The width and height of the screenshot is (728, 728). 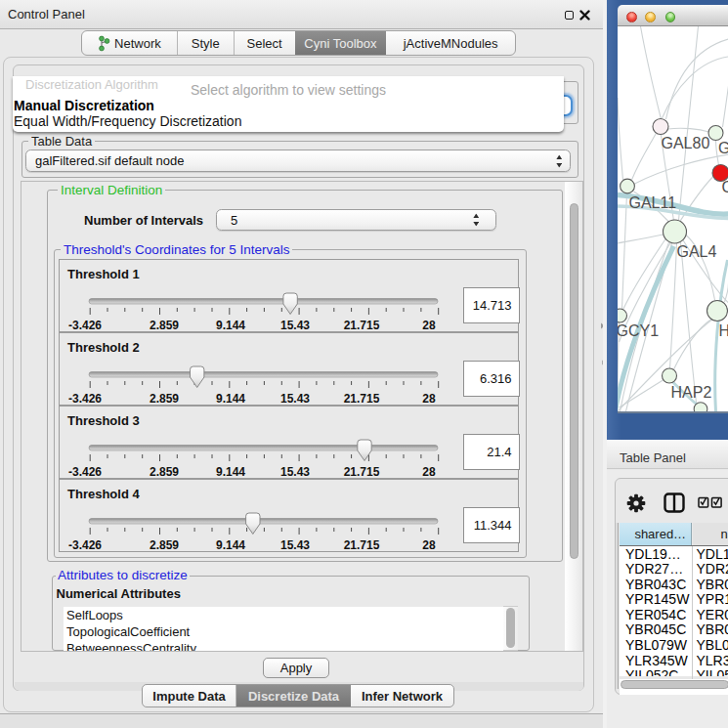 What do you see at coordinates (653, 203) in the screenshot?
I see `svg-text: GAL11` at bounding box center [653, 203].